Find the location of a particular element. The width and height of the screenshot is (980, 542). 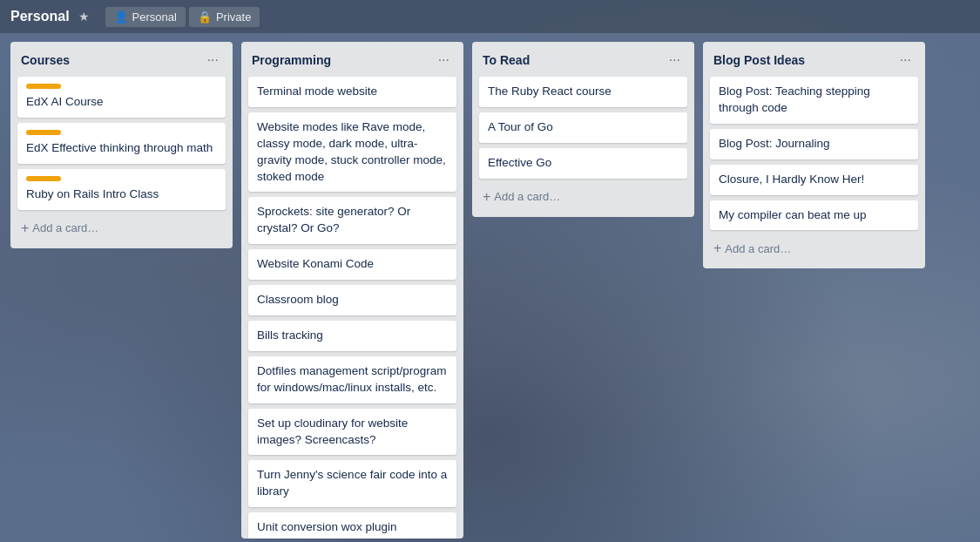

card-text-compiler: My compiler can beat me up is located at coordinates (793, 214).